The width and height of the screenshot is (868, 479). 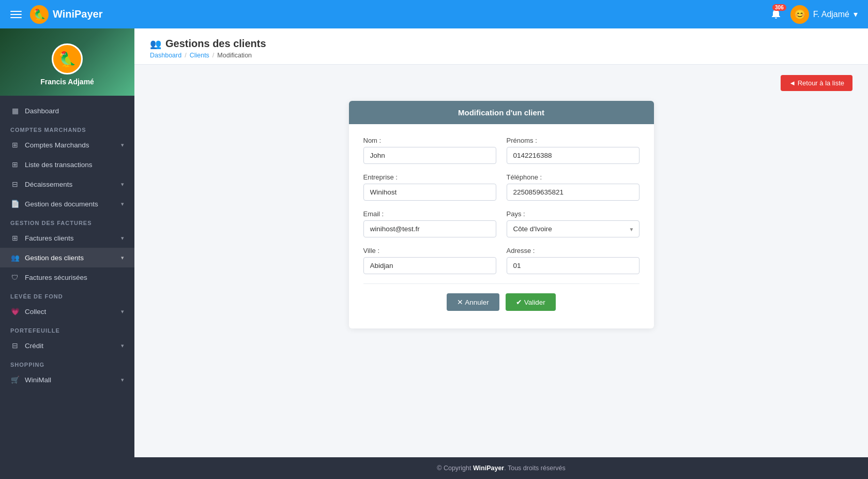 What do you see at coordinates (856, 14) in the screenshot?
I see `user-chevron-icon: ▾` at bounding box center [856, 14].